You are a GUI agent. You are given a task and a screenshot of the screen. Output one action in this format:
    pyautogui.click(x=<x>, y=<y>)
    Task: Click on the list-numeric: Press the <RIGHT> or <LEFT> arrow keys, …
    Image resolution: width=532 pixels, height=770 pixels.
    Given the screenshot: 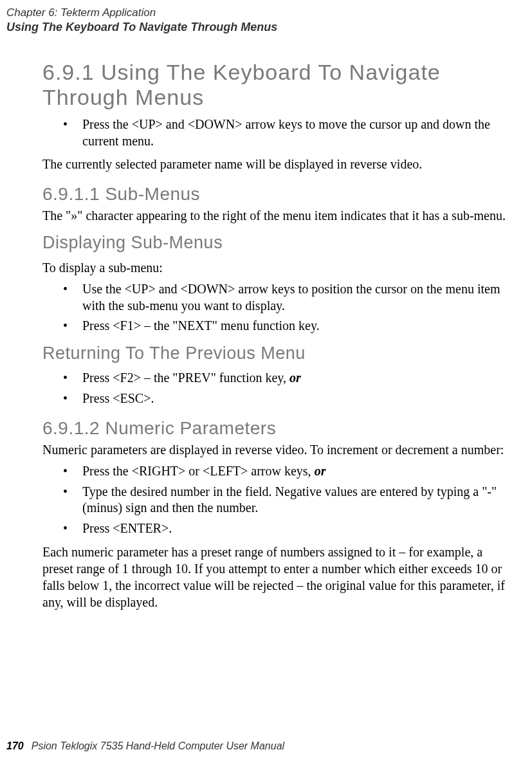 What is the action you would take?
    pyautogui.click(x=278, y=500)
    